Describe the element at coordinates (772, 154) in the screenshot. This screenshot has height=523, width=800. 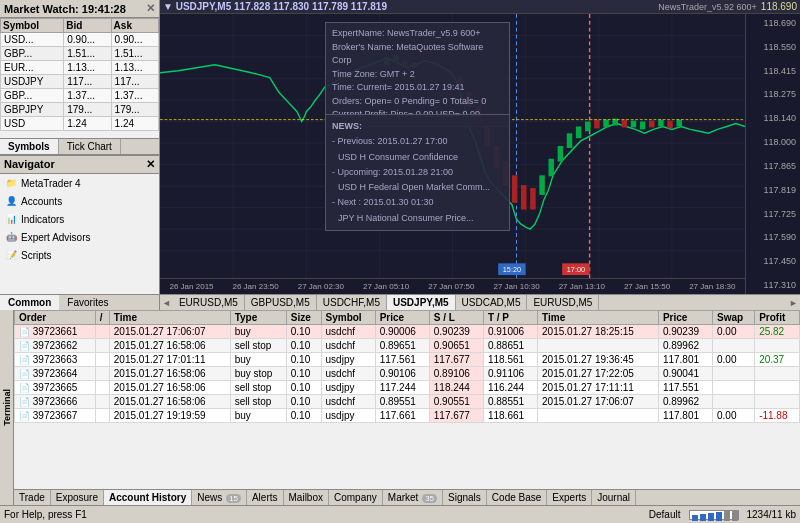
I see `price-axis: 118.690118.550118.415118.275118.140118.0…` at that location.